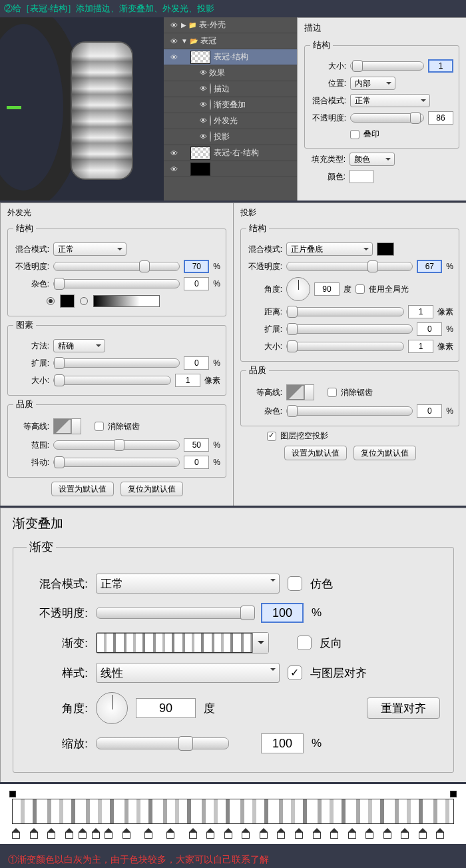 The width and height of the screenshot is (466, 868). Describe the element at coordinates (282, 743) in the screenshot. I see `scale-input` at that location.